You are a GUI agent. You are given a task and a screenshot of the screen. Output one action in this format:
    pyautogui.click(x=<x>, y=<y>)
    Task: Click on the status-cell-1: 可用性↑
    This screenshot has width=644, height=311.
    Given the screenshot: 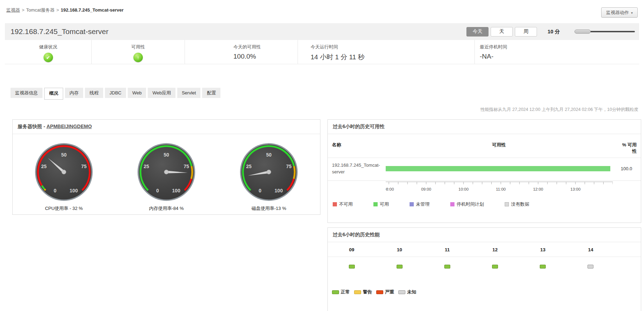 What is the action you would take?
    pyautogui.click(x=138, y=52)
    